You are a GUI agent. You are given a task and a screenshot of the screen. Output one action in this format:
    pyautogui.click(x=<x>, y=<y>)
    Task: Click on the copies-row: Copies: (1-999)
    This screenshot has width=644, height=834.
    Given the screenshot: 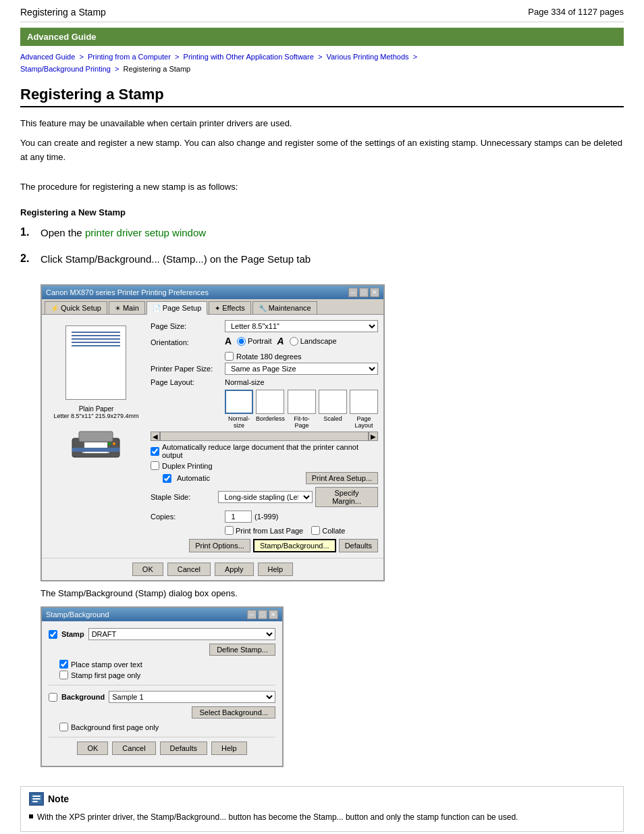 What is the action you would take?
    pyautogui.click(x=265, y=517)
    